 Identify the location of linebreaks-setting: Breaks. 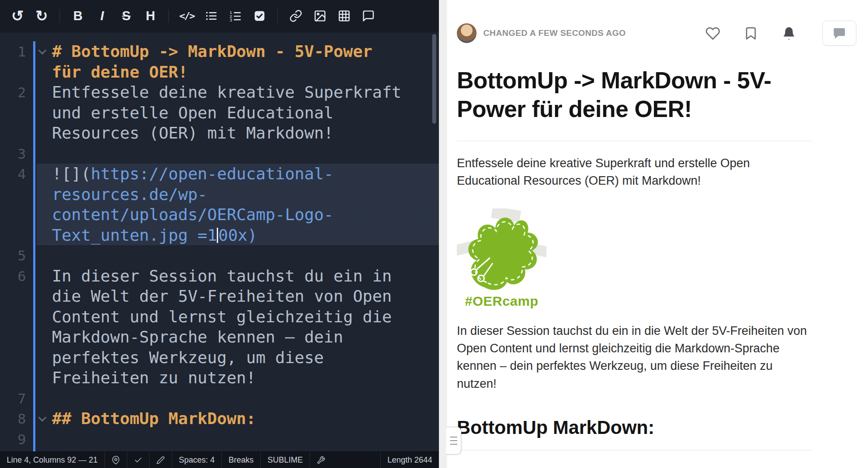
(241, 460).